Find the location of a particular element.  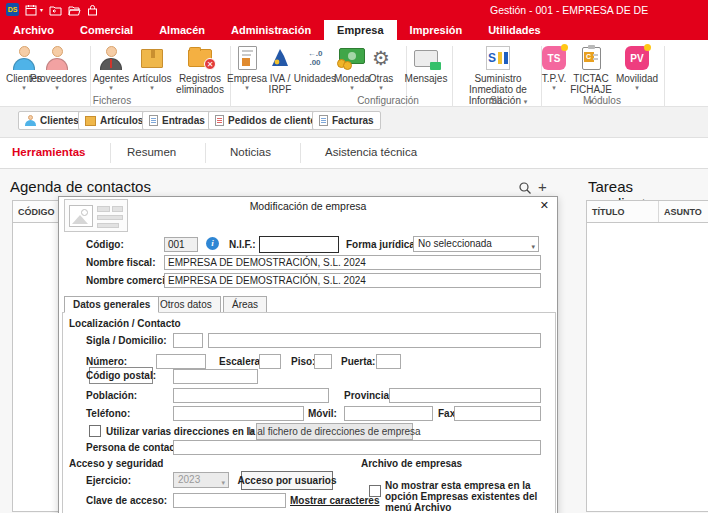

menu-tab-empresa: Empresa is located at coordinates (360, 30).